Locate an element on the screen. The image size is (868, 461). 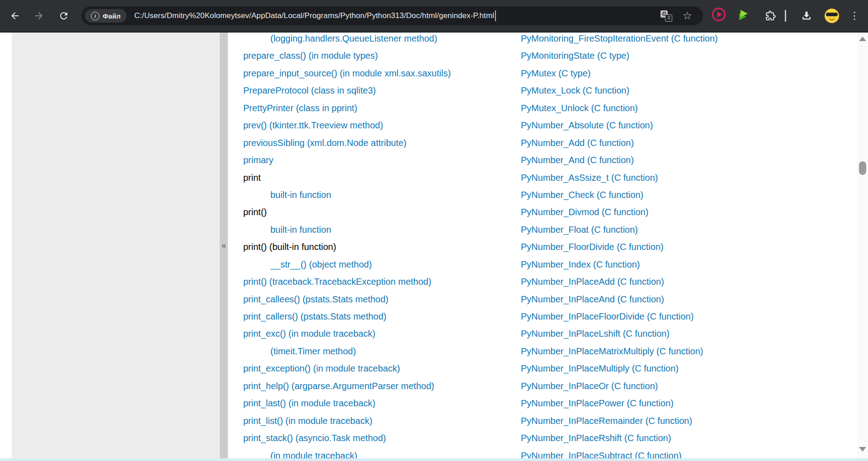
index-entry-link: PyNumber_InPlaceRshift (C function) is located at coordinates (619, 438).